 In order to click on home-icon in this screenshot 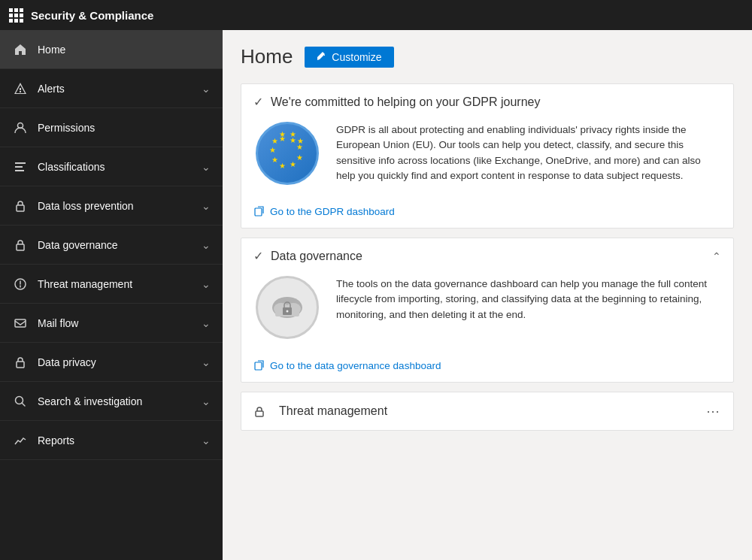, I will do `click(20, 50)`.